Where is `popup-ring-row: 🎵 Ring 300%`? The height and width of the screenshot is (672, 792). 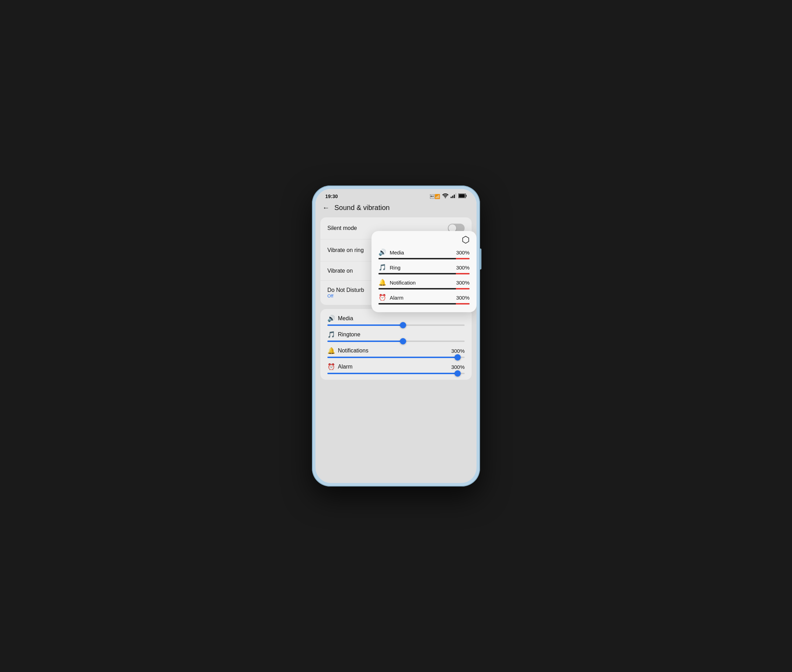
popup-ring-row: 🎵 Ring 300% is located at coordinates (424, 267).